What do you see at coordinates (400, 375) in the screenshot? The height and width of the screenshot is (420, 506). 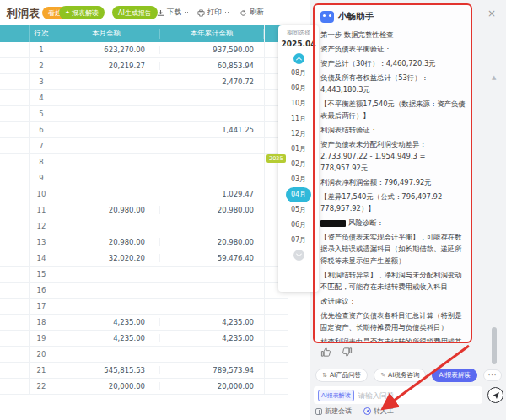 I see `chip-item: ✎AI税务咨询` at bounding box center [400, 375].